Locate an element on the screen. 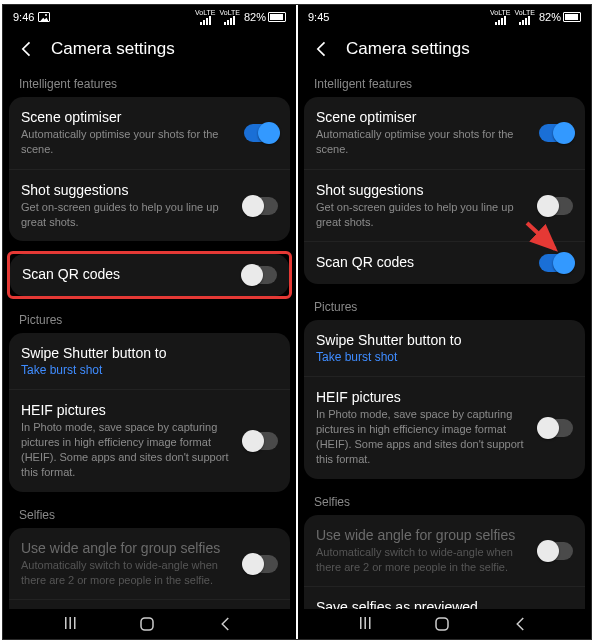  clock: 9:45 is located at coordinates (318, 17).